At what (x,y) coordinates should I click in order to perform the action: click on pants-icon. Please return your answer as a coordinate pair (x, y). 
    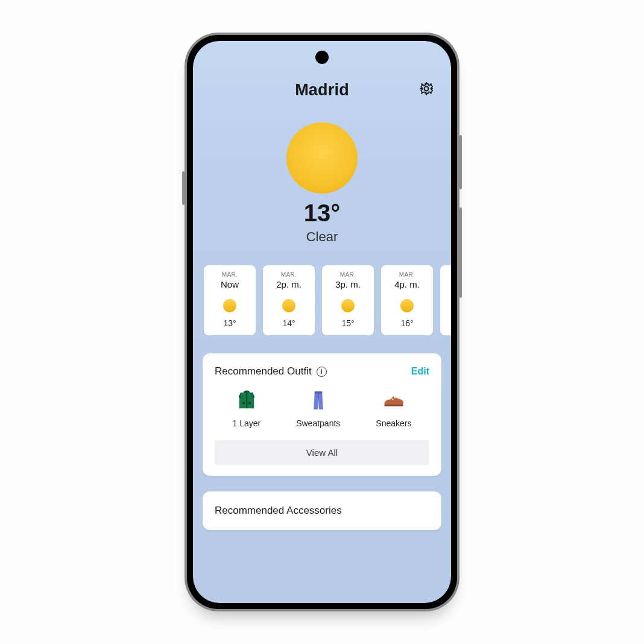
    Looking at the image, I should click on (318, 401).